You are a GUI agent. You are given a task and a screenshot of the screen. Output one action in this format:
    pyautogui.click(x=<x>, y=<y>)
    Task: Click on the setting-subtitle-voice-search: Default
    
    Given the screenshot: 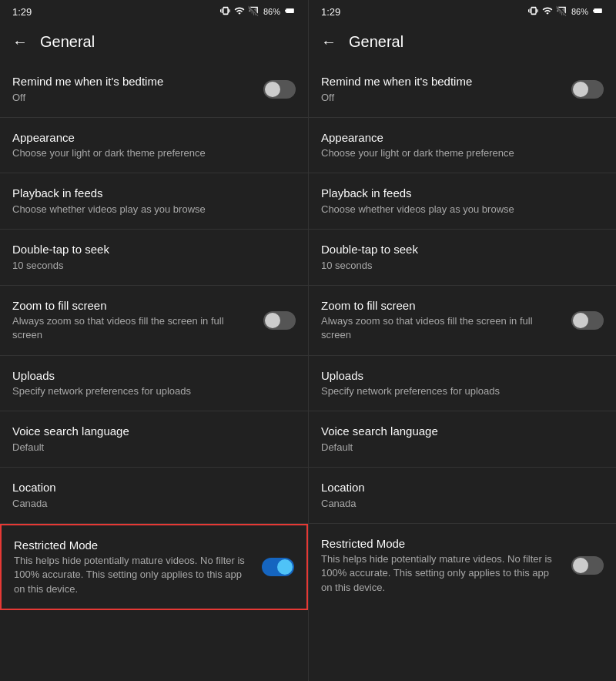 What is the action you would take?
    pyautogui.click(x=149, y=448)
    